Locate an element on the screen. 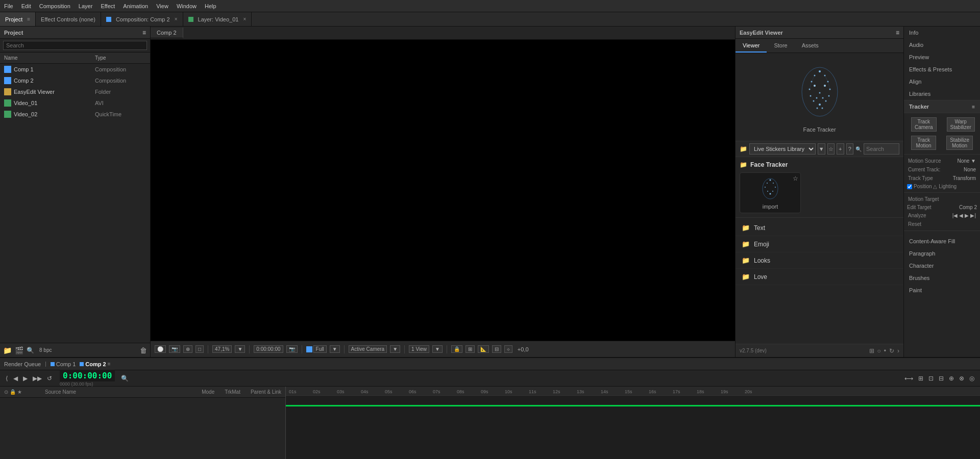 This screenshot has height=459, width=980. comp2-tab: Comp 2 is located at coordinates (167, 33).